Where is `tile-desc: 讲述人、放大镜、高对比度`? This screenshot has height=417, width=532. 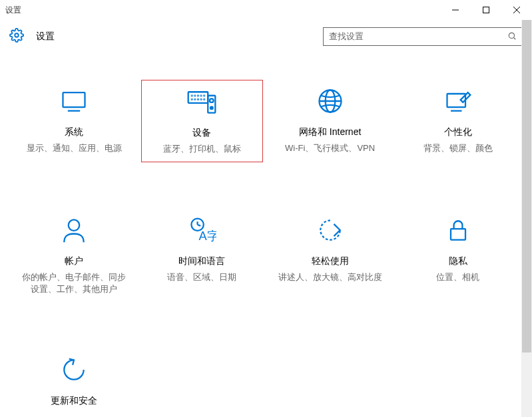
tile-desc: 讲述人、放大镜、高对比度 is located at coordinates (330, 277).